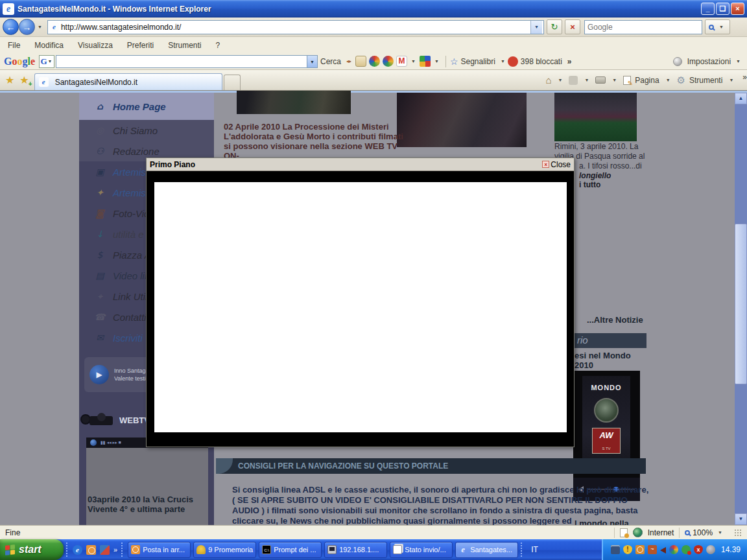  What do you see at coordinates (541, 62) in the screenshot?
I see `blocked-count: 398 bloccati` at bounding box center [541, 62].